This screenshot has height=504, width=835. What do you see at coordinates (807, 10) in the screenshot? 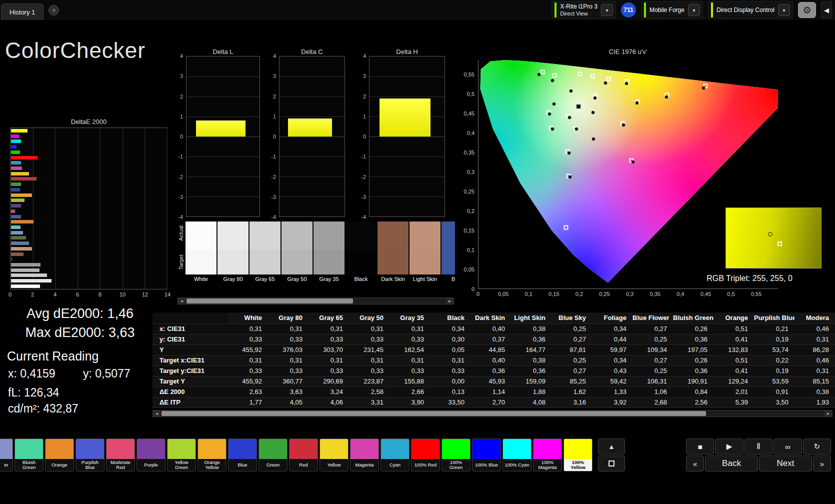
I see `gear-icon: ⚙` at bounding box center [807, 10].